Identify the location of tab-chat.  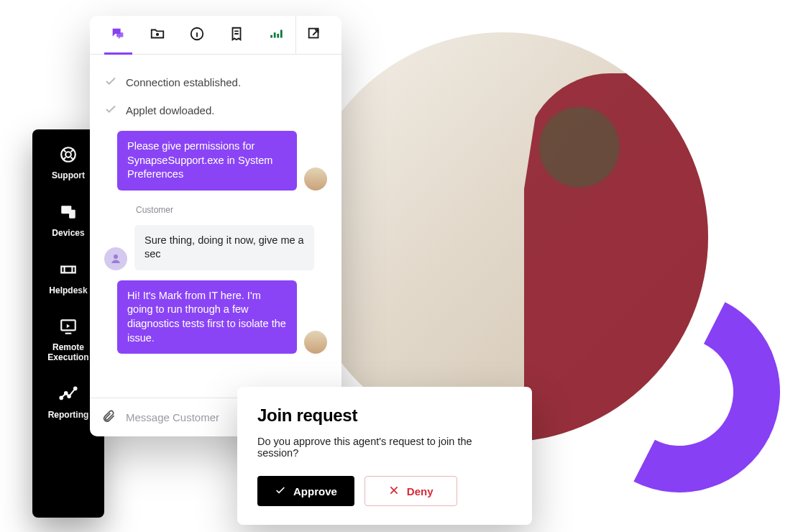
(118, 35).